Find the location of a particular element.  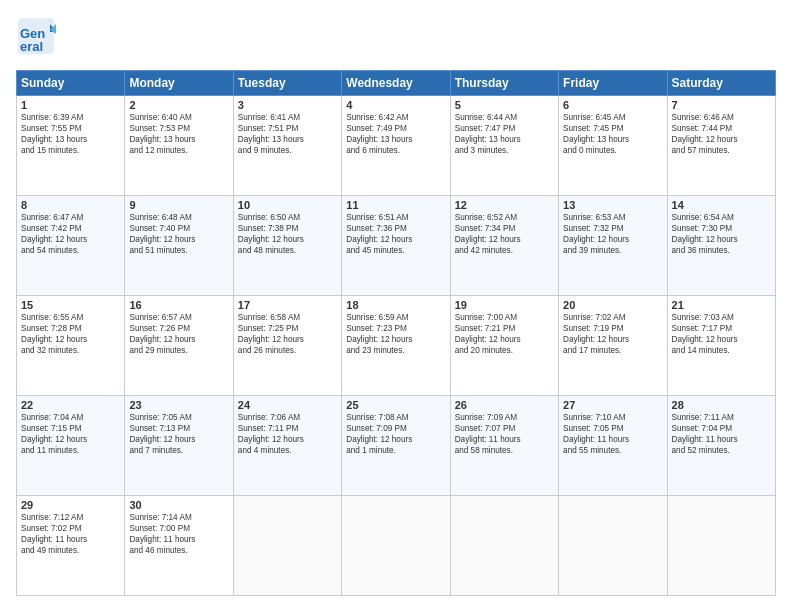

cell-info: Sunrise: 6:42 AM Sunset: 7:49 PM Dayligh… is located at coordinates (396, 134).